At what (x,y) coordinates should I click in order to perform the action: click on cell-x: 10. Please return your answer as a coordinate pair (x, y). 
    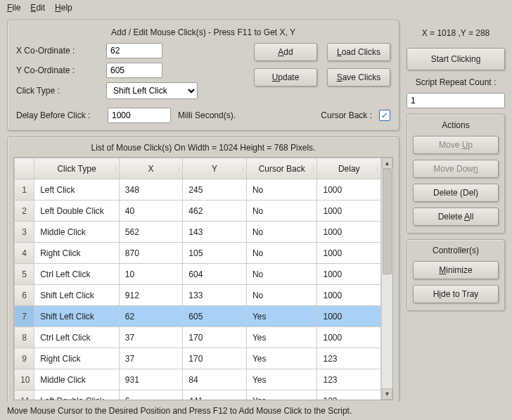
    Looking at the image, I should click on (151, 274).